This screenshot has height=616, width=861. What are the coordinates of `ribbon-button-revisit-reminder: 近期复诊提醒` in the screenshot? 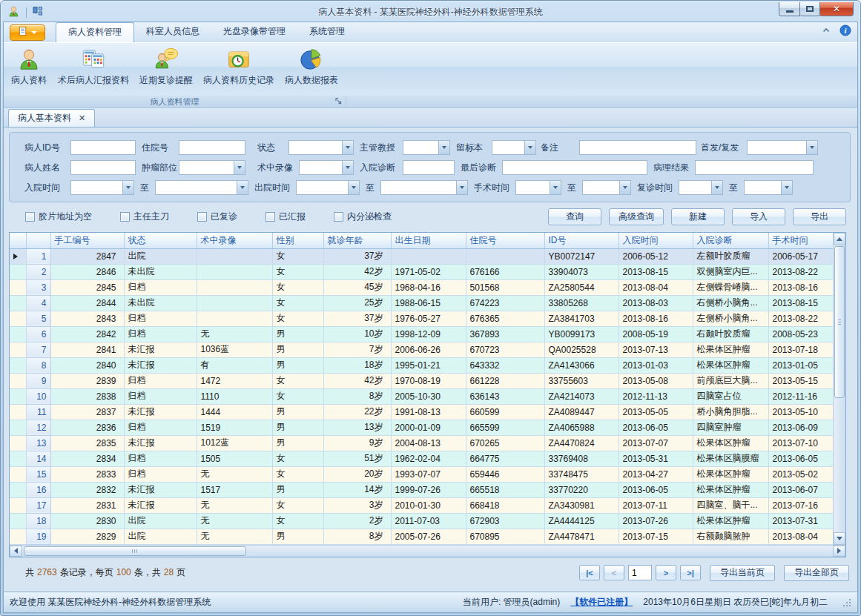 It's located at (166, 70).